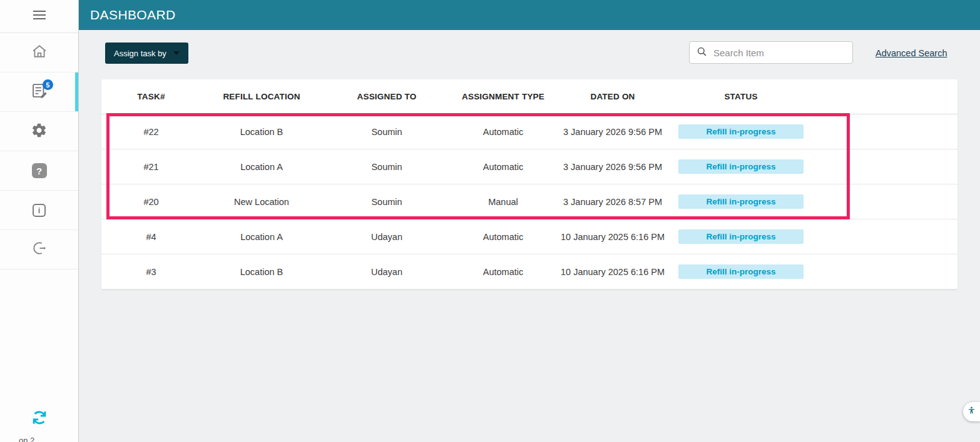 The height and width of the screenshot is (442, 980). What do you see at coordinates (39, 16) in the screenshot?
I see `menu-toggle-button` at bounding box center [39, 16].